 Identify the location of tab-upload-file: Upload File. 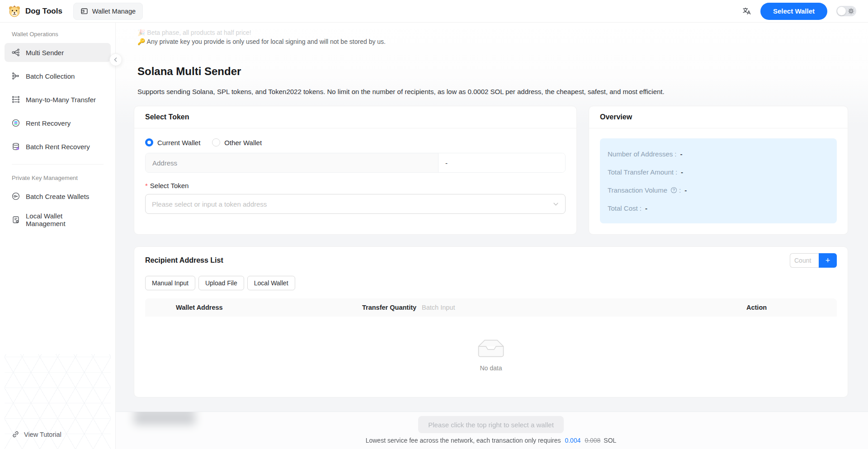
(222, 283).